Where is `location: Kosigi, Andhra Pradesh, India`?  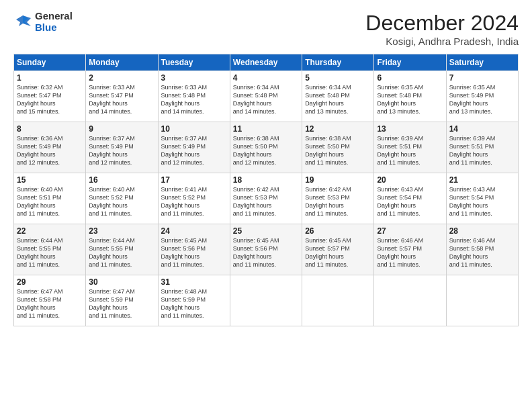
location: Kosigi, Andhra Pradesh, India is located at coordinates (442, 42).